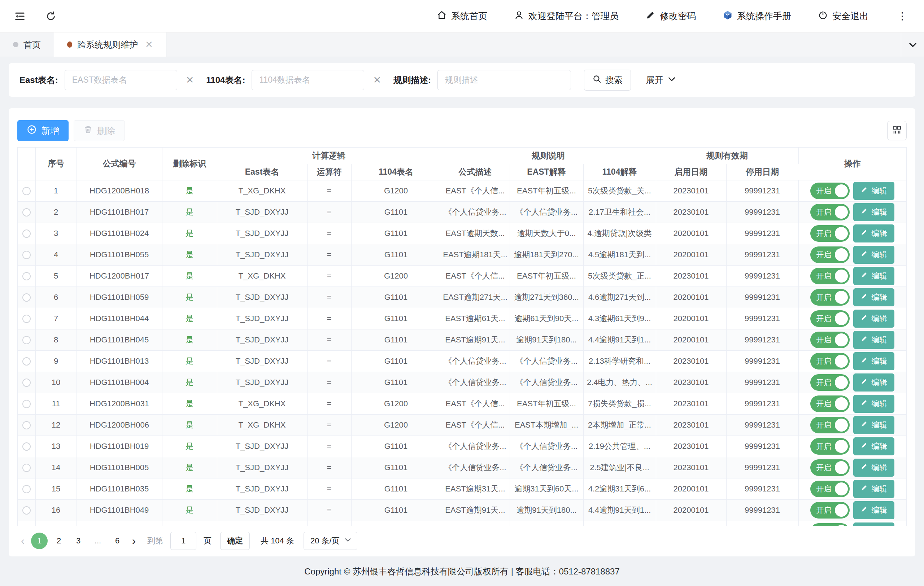 This screenshot has width=924, height=586. I want to click on refresh-icon, so click(51, 16).